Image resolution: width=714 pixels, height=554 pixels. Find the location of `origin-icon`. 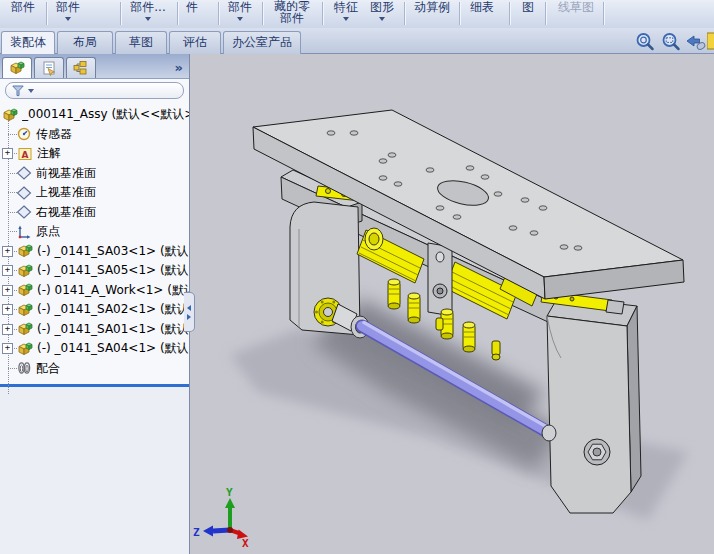

origin-icon is located at coordinates (24, 232).